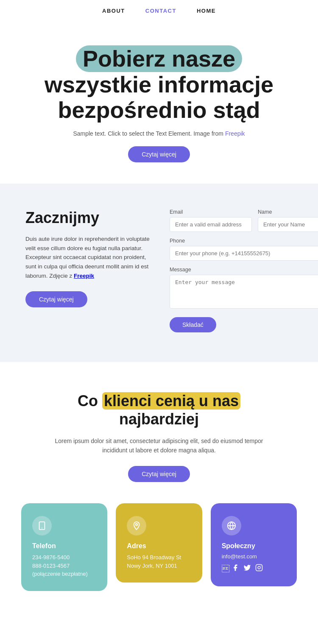  I want to click on hero-cta-button: Czytaj więcej, so click(159, 154).